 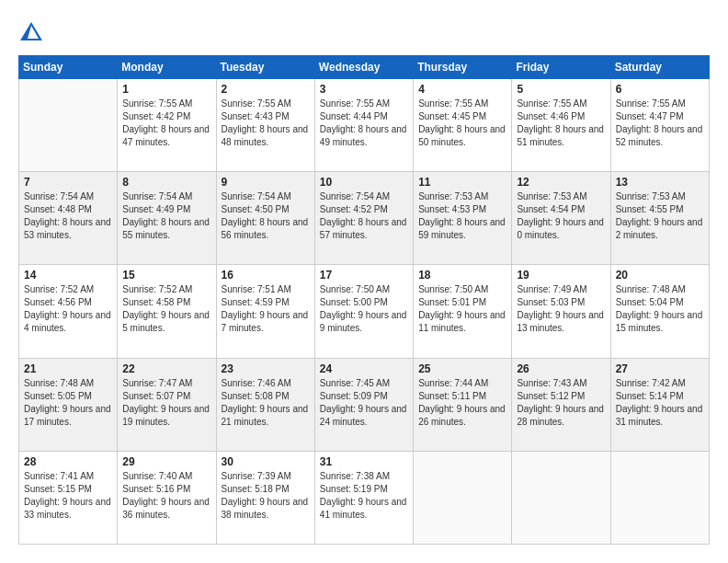 What do you see at coordinates (561, 369) in the screenshot?
I see `day-number: 26` at bounding box center [561, 369].